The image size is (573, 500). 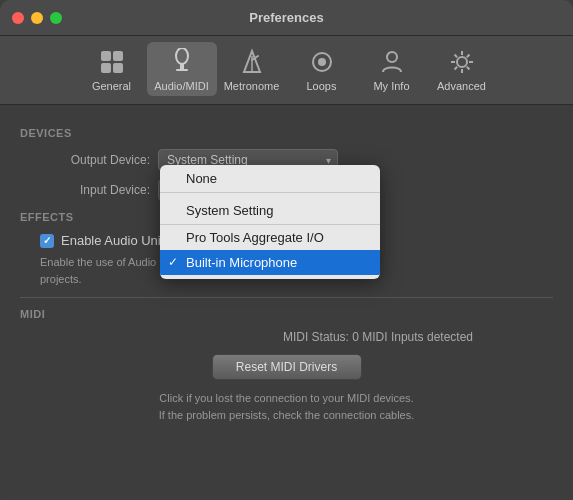 What do you see at coordinates (462, 69) in the screenshot?
I see `tab-advanced: Advanced` at bounding box center [462, 69].